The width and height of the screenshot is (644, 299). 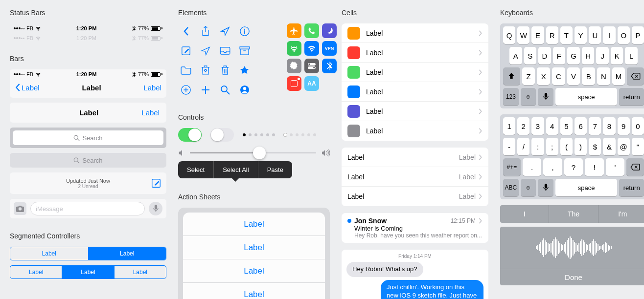 I want to click on key-l: L, so click(x=631, y=56).